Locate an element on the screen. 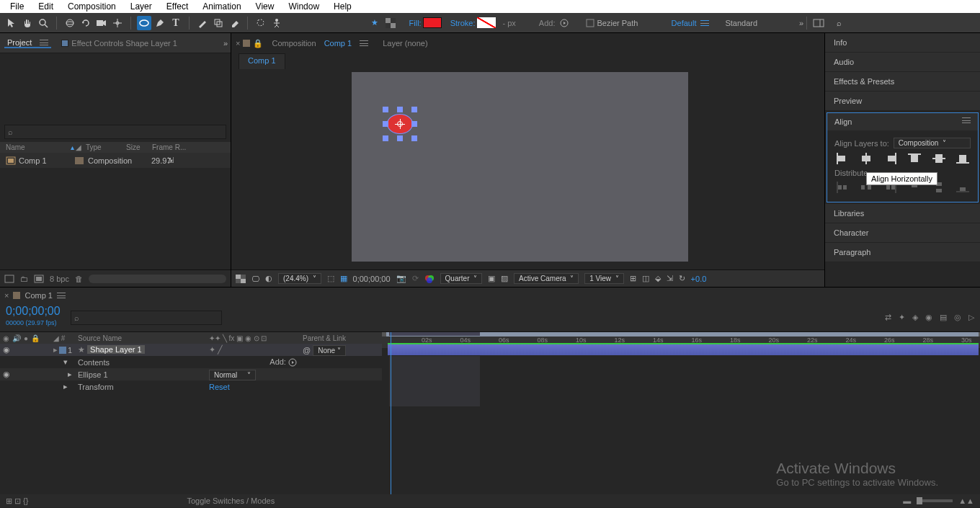 This screenshot has height=508, width=980. folder-icon: 🗀 is located at coordinates (24, 279).